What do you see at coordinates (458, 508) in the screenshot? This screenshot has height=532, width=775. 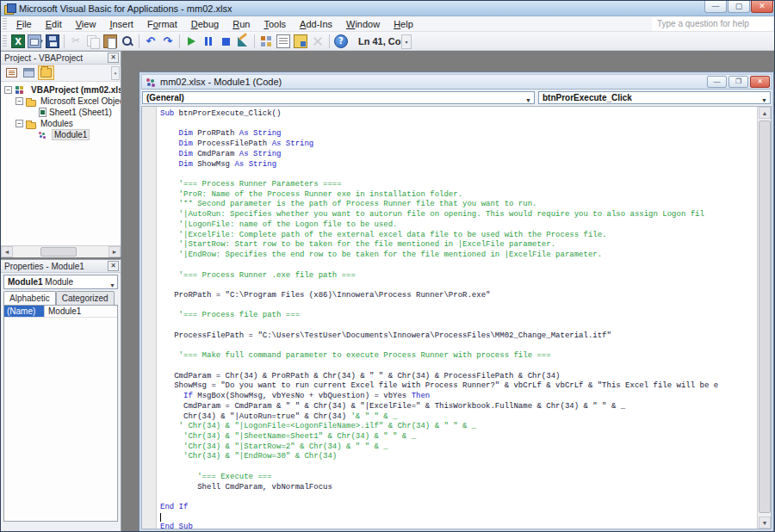 I see `code-line: End If` at bounding box center [458, 508].